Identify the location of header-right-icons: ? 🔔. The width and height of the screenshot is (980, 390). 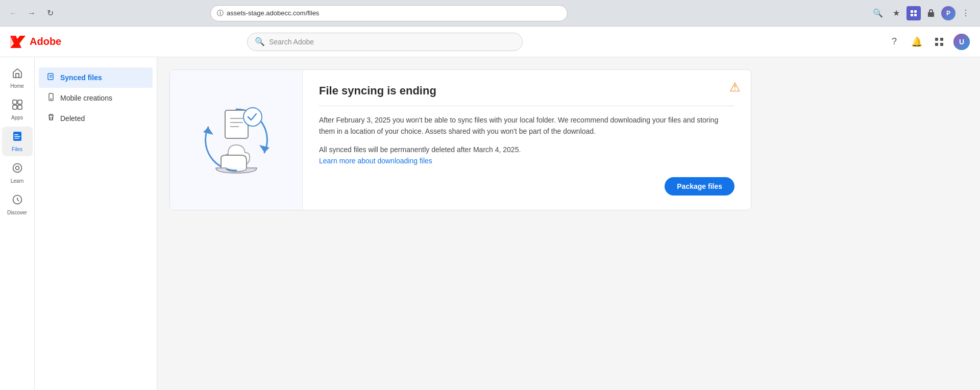
(928, 42).